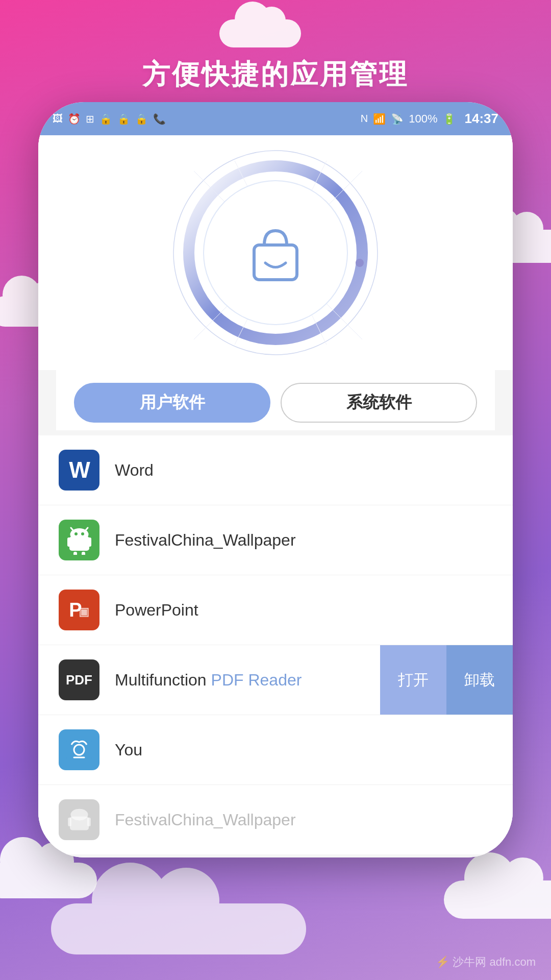 The width and height of the screenshot is (551, 980). Describe the element at coordinates (276, 253) in the screenshot. I see `inner-circle` at that location.